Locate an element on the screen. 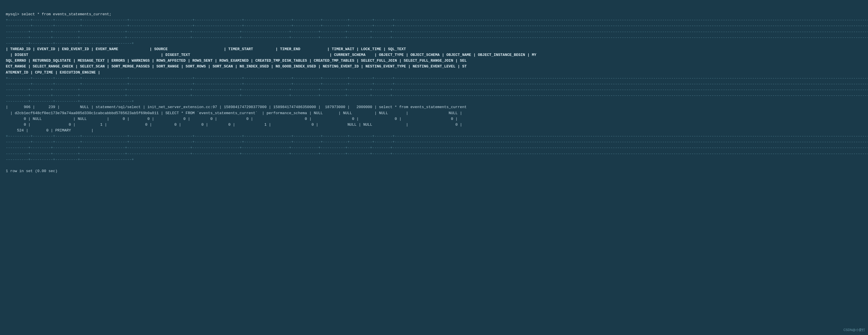 The image size is (868, 335). header-row-3: SQL_ERRNO | RETURNED_SQLSTATE | MESSAGE_… is located at coordinates (236, 61).